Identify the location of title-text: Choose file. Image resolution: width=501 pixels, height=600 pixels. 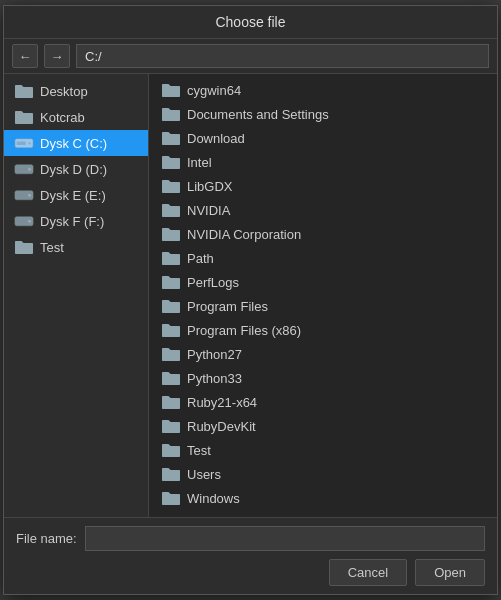
(250, 22).